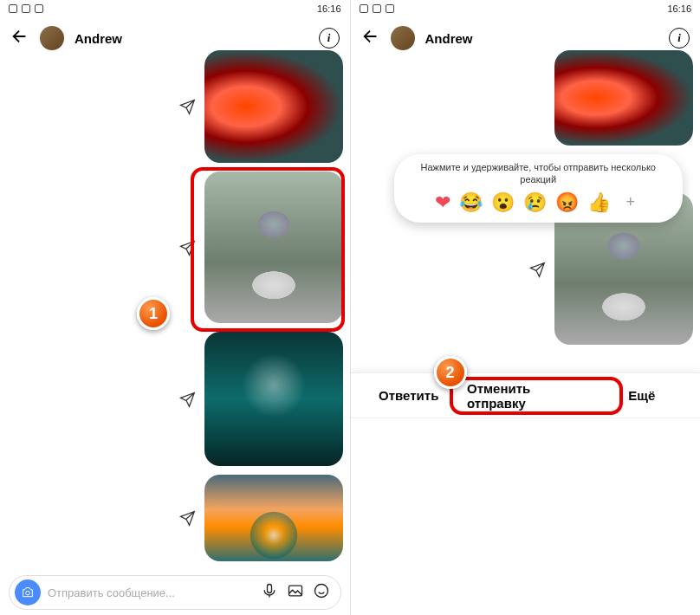 This screenshot has height=615, width=700. What do you see at coordinates (443, 203) in the screenshot?
I see `reaction-heart: ❤` at bounding box center [443, 203].